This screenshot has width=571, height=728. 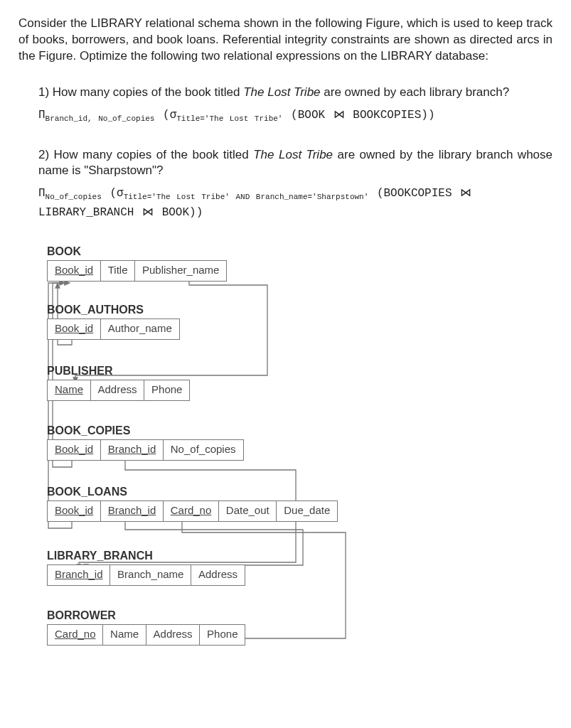 I want to click on col-author-name: Author_name, so click(x=140, y=328).